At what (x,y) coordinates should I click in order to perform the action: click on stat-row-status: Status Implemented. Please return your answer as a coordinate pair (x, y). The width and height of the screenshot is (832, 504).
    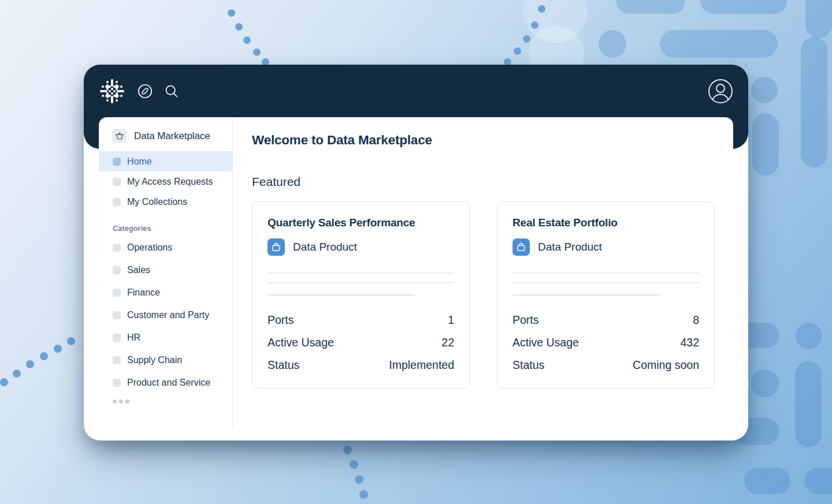
    Looking at the image, I should click on (361, 365).